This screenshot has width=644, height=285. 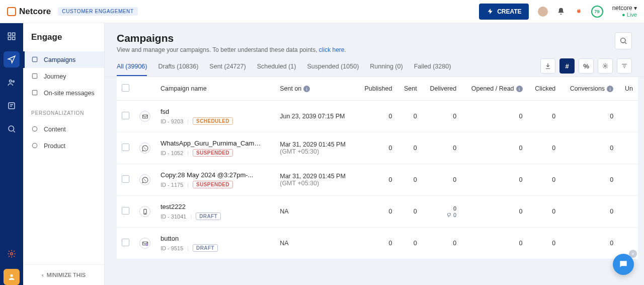 What do you see at coordinates (567, 66) in the screenshot?
I see `count-mode-button: #` at bounding box center [567, 66].